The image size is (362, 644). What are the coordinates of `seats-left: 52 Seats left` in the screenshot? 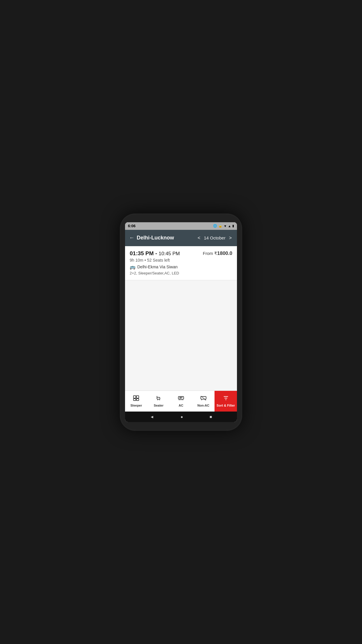 It's located at (159, 260).